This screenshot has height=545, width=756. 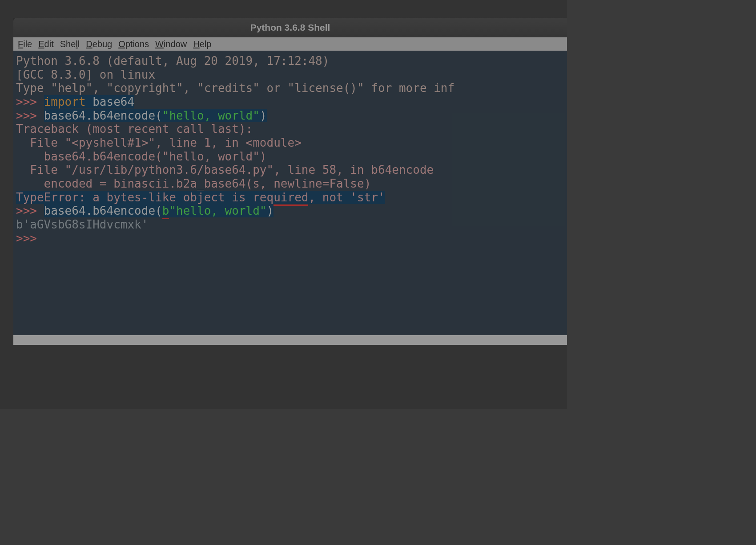 What do you see at coordinates (46, 44) in the screenshot?
I see `menu-edit: Edit` at bounding box center [46, 44].